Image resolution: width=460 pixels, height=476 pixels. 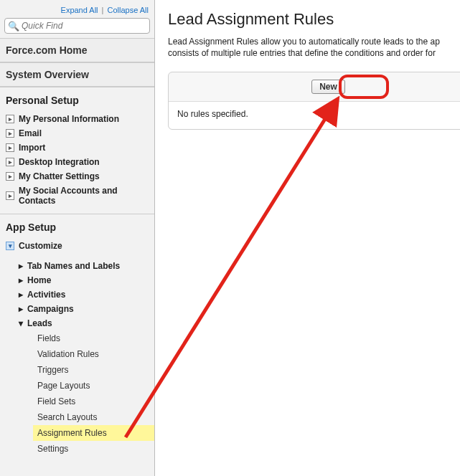 I want to click on quick-find-input, so click(x=84, y=26).